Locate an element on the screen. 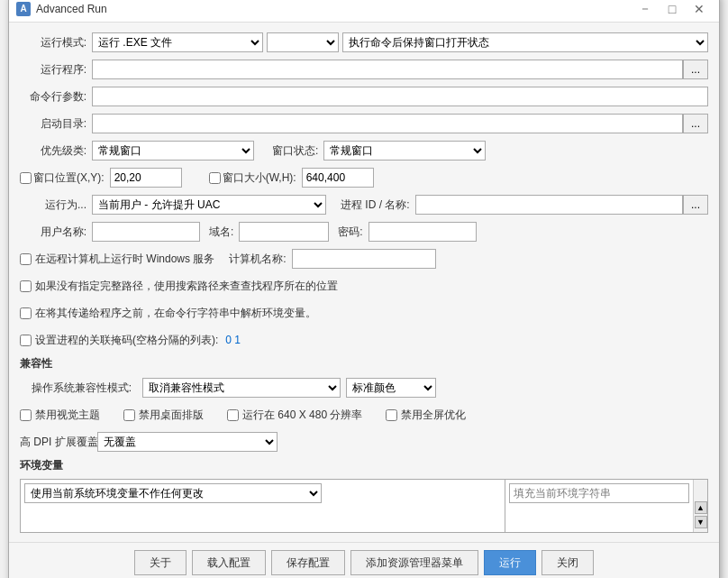 The width and height of the screenshot is (728, 578). env-fill-input is located at coordinates (599, 493).